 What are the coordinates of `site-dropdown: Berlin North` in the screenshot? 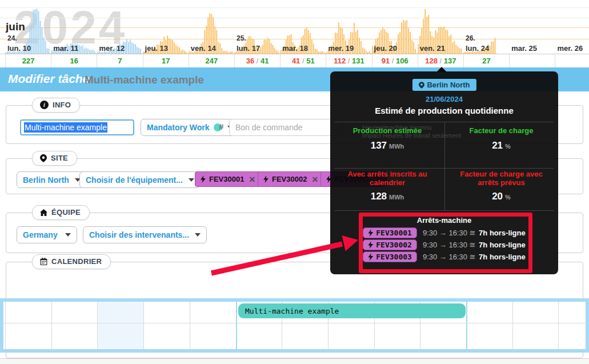 It's located at (51, 179).